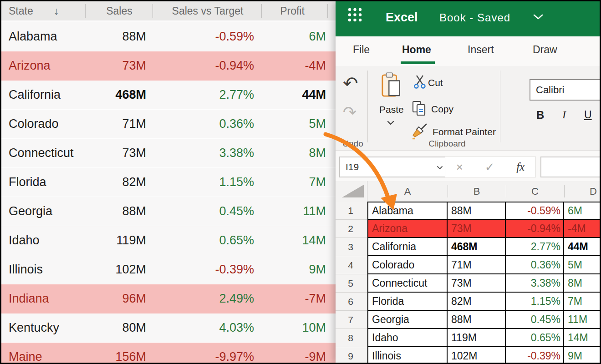 Image resolution: width=601 pixels, height=364 pixels. What do you see at coordinates (391, 123) in the screenshot?
I see `paste-chevron-down-icon` at bounding box center [391, 123].